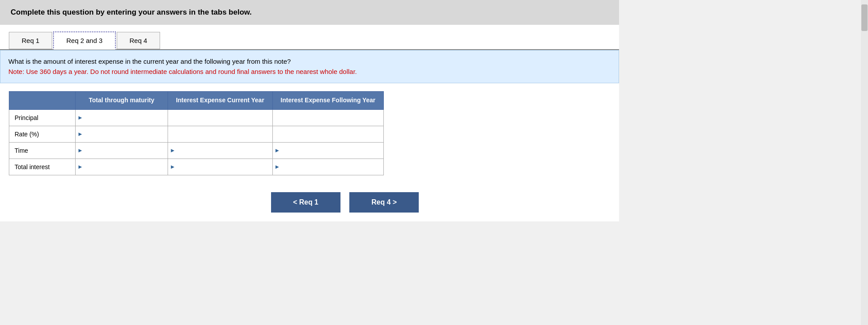 The image size is (868, 325). Describe the element at coordinates (126, 151) in the screenshot. I see `time-total-input` at that location.